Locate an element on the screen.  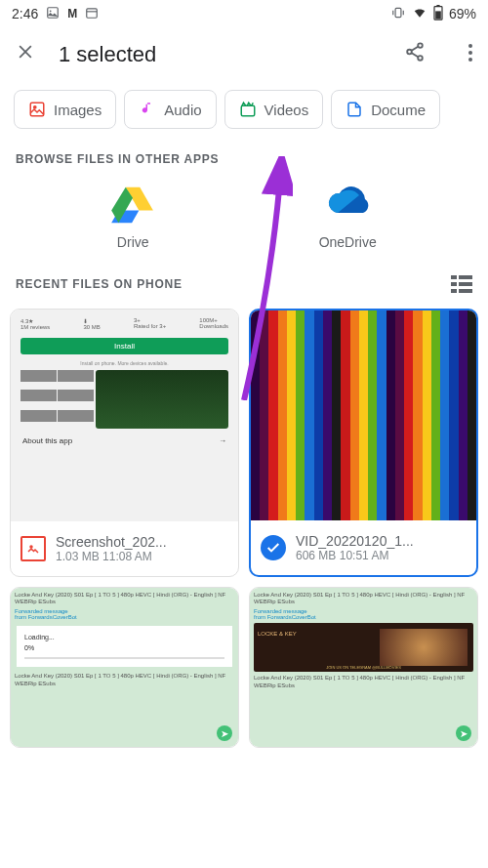
file-meta: 606 MB 10:51 AM is located at coordinates (381, 556).